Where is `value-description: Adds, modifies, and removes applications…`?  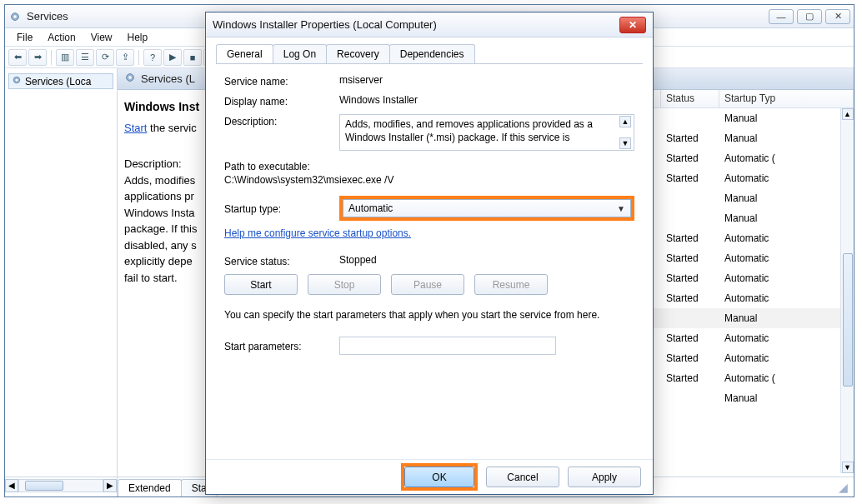 value-description: Adds, modifies, and removes applications… is located at coordinates (469, 131).